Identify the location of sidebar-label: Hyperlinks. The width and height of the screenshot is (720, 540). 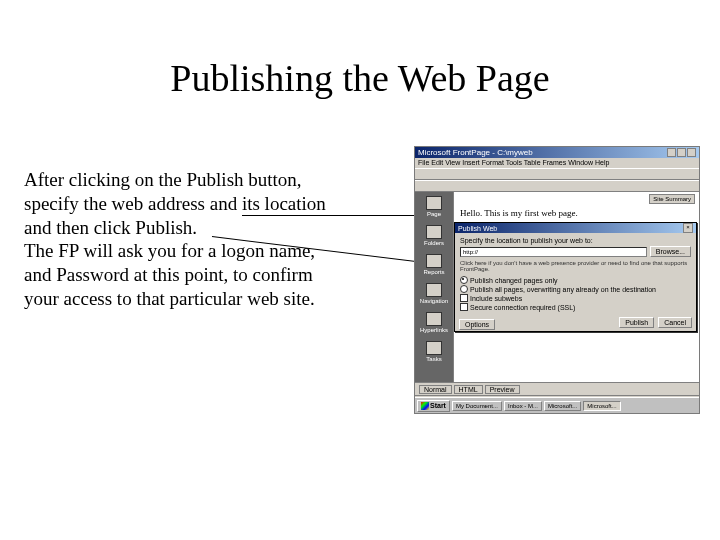
(434, 330).